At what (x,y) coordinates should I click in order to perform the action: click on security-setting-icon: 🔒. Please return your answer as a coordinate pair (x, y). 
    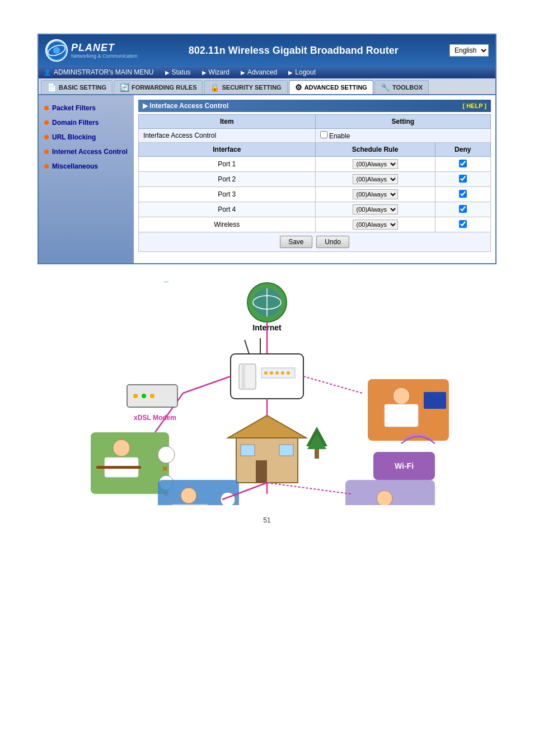
    Looking at the image, I should click on (215, 87).